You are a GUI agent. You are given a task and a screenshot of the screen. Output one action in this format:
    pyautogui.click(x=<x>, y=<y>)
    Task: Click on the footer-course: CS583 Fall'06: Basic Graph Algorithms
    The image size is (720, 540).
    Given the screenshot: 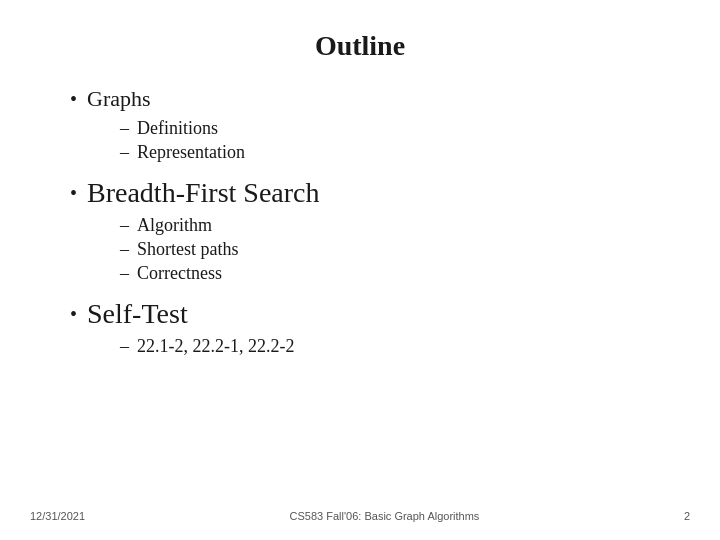 What is the action you would take?
    pyautogui.click(x=385, y=516)
    